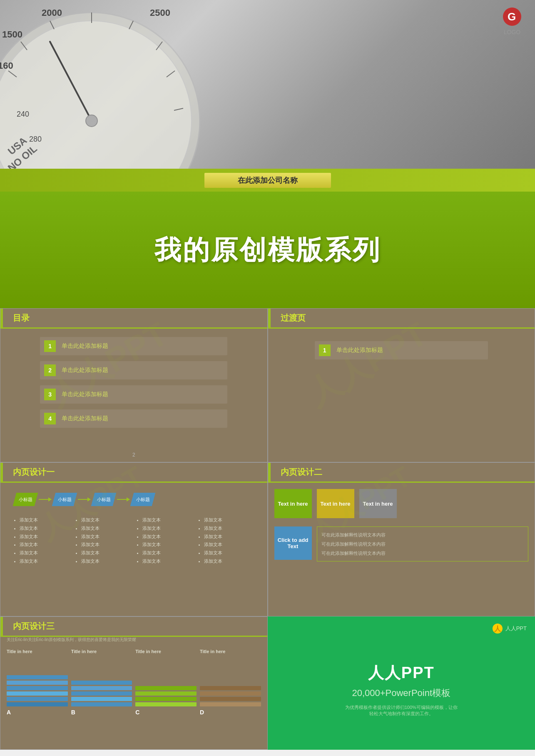 The height and width of the screenshot is (756, 535). I want to click on toc-item-3: 3 单击此处添加标题, so click(134, 394).